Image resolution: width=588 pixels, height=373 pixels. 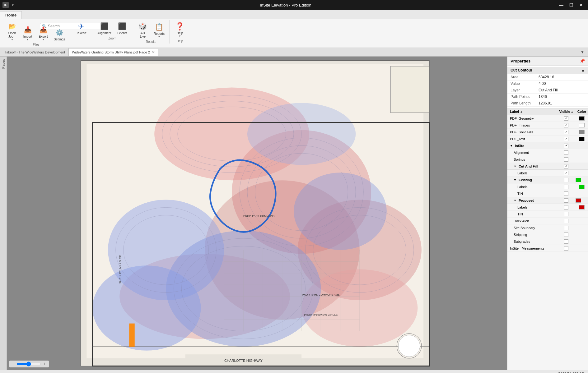 What do you see at coordinates (515, 166) in the screenshot?
I see `group-arrow-cut-and-fill: ▼` at bounding box center [515, 166].